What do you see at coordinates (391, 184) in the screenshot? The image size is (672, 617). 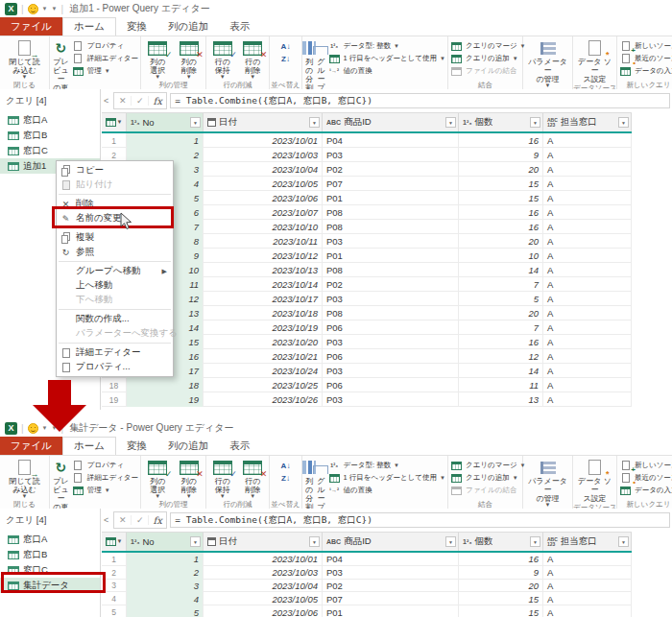 I see `table-cell: P07` at bounding box center [391, 184].